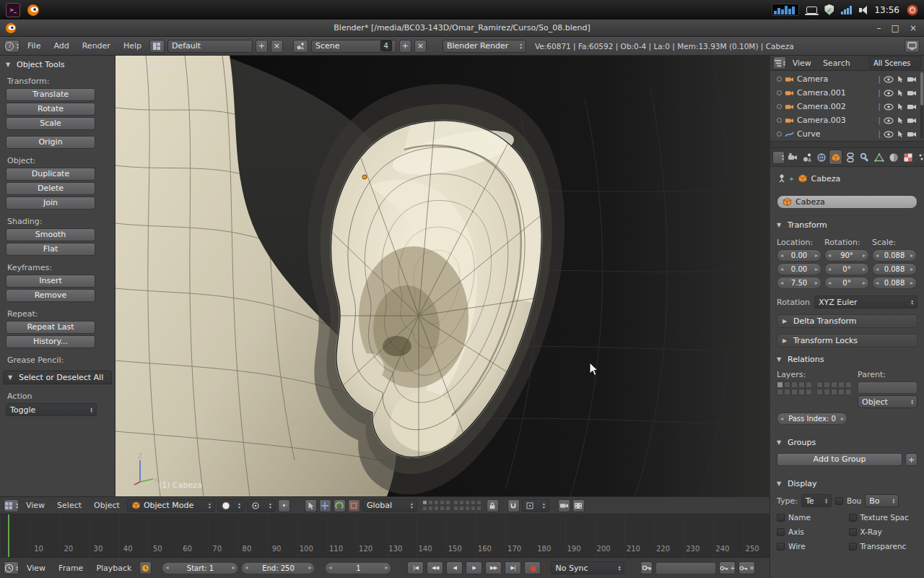  I want to click on outliner-item-camera-001: Camera.001 |, so click(847, 92).